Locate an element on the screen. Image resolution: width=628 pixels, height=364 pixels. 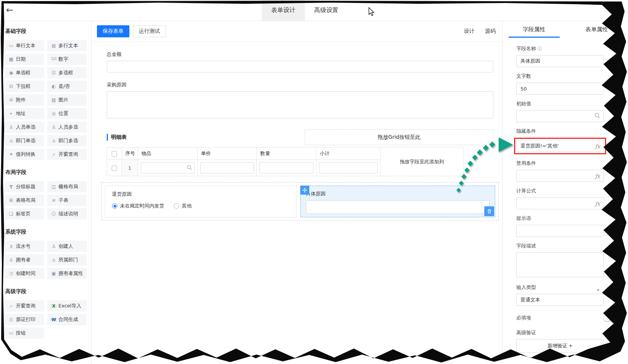
col-header: 数量 is located at coordinates (287, 154).